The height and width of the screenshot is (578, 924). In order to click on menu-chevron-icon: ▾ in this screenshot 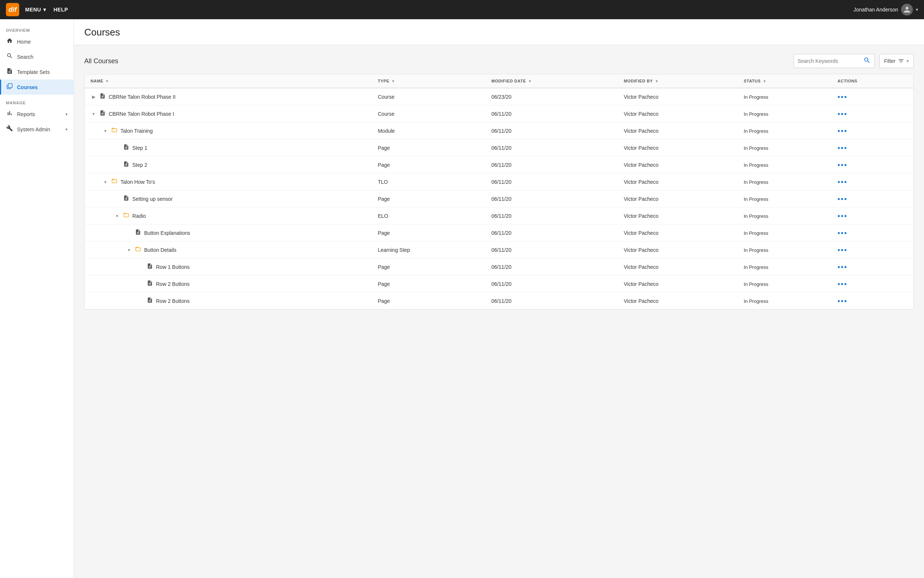, I will do `click(45, 10)`.